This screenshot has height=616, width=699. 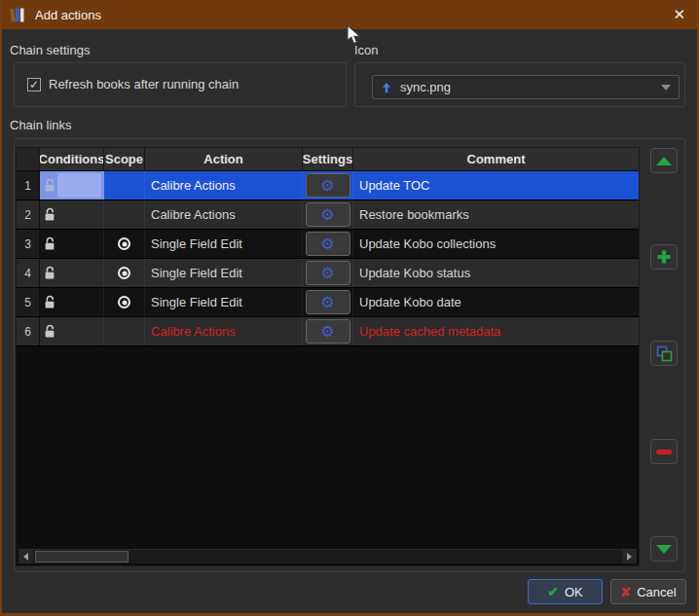 I want to click on calibre-books-icon, so click(x=18, y=15).